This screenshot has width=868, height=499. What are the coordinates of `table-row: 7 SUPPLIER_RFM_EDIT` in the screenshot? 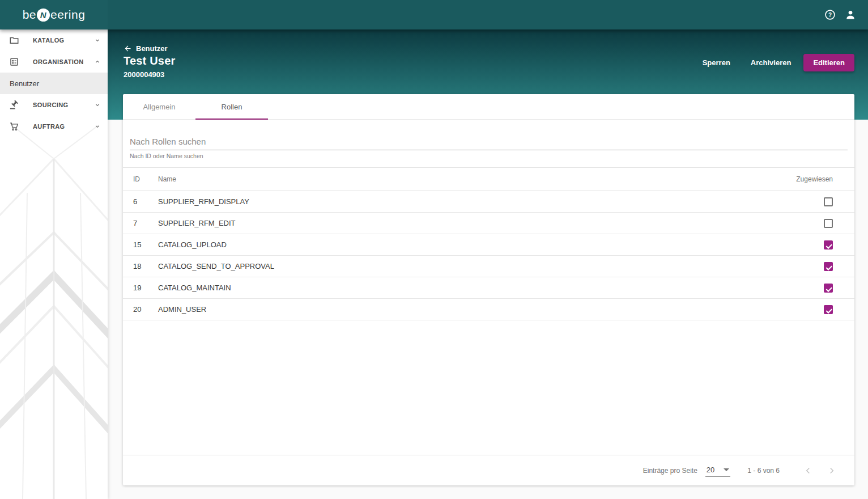 It's located at (488, 223).